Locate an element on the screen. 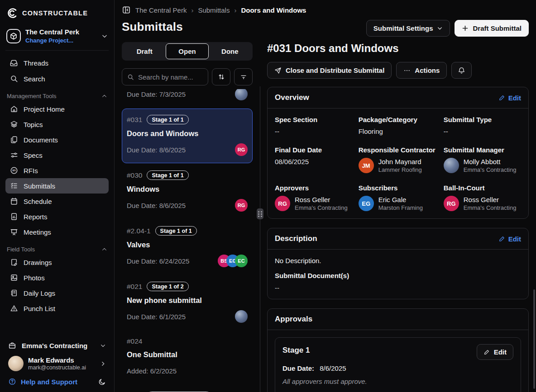  list-item-031: #031 Stage 1 of 1 Doors and Windows Due … is located at coordinates (187, 136).